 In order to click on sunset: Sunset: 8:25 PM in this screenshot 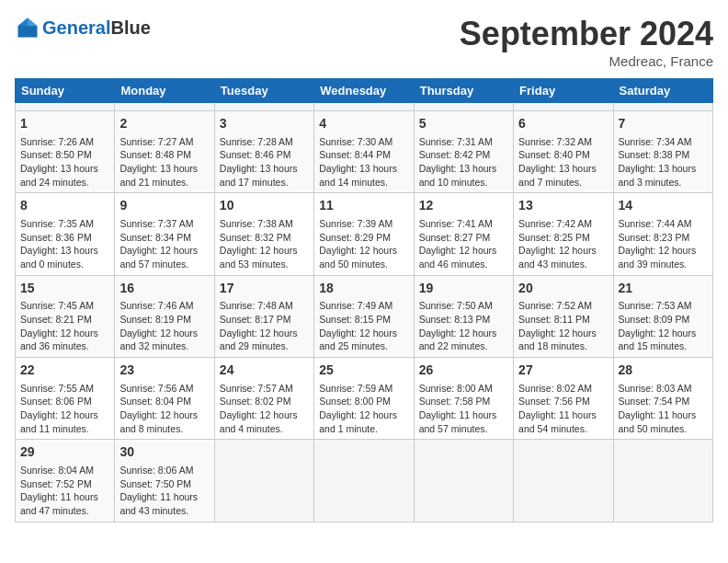, I will do `click(554, 237)`.